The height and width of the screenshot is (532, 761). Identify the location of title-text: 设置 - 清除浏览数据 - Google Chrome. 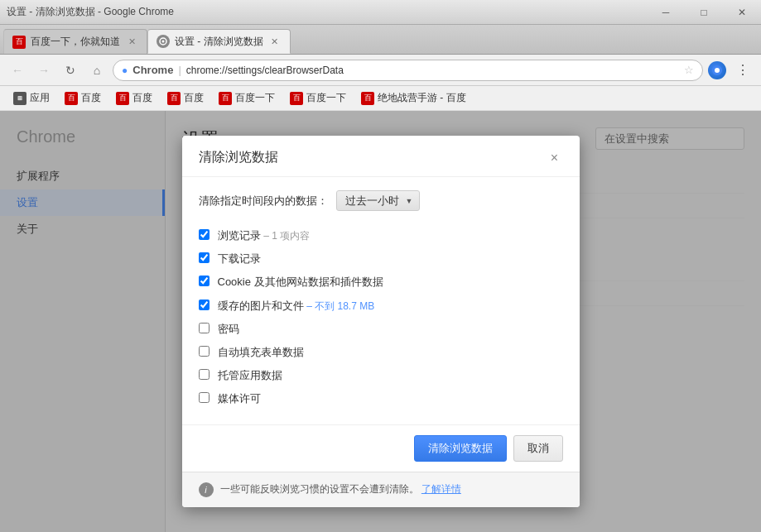
(90, 12).